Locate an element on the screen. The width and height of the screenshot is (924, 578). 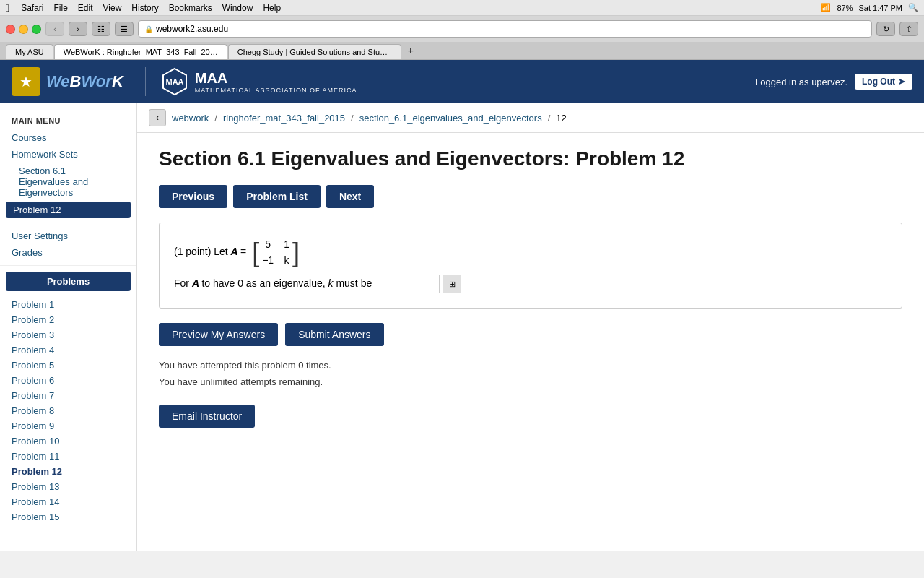
problem-links-list: Problem 1Problem 2Problem 3Problem 4Prob… is located at coordinates (68, 410).